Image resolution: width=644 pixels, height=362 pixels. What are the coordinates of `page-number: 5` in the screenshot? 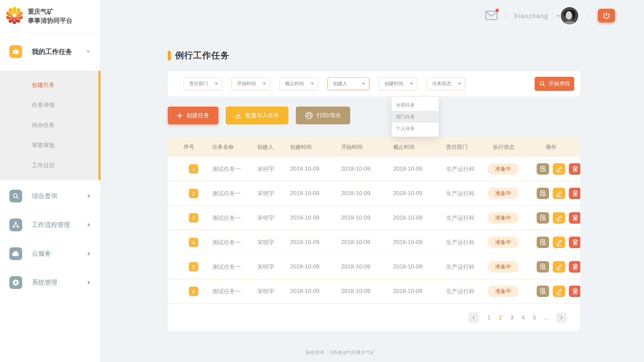 It's located at (535, 318).